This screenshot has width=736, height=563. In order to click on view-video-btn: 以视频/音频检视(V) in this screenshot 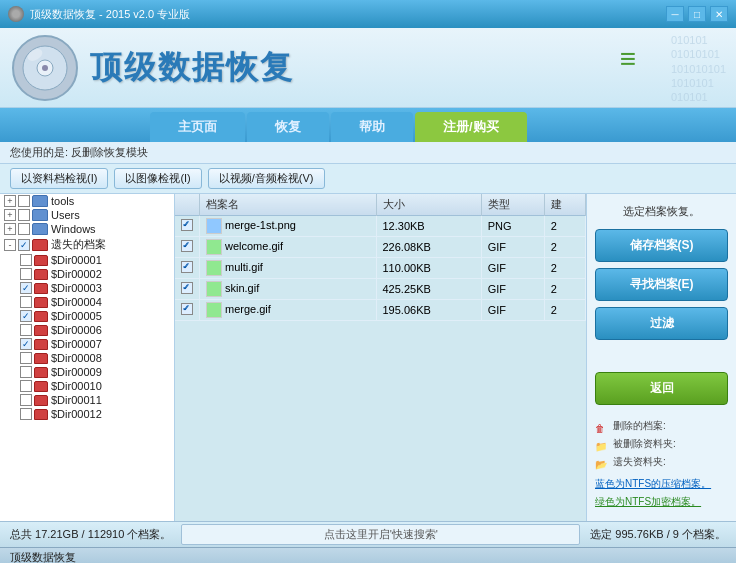, I will do `click(266, 178)`.